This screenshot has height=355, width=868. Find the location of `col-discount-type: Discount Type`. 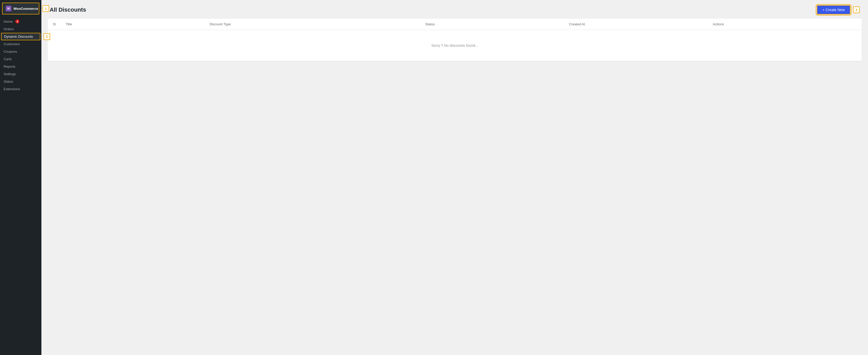

col-discount-type: Discount Type is located at coordinates (317, 24).